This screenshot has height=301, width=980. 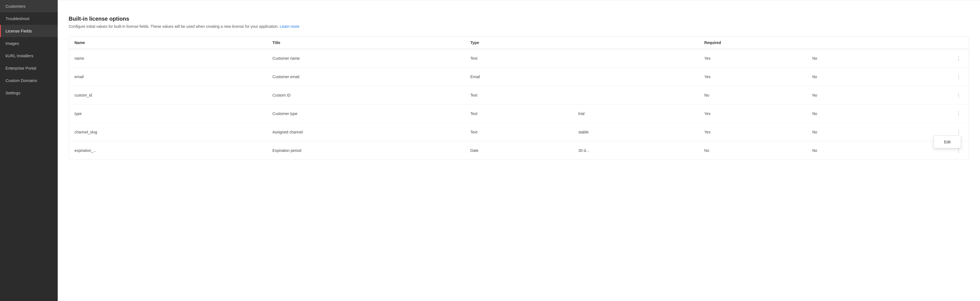 What do you see at coordinates (635, 151) in the screenshot?
I see `cell-initial_value: 30 d...` at bounding box center [635, 151].